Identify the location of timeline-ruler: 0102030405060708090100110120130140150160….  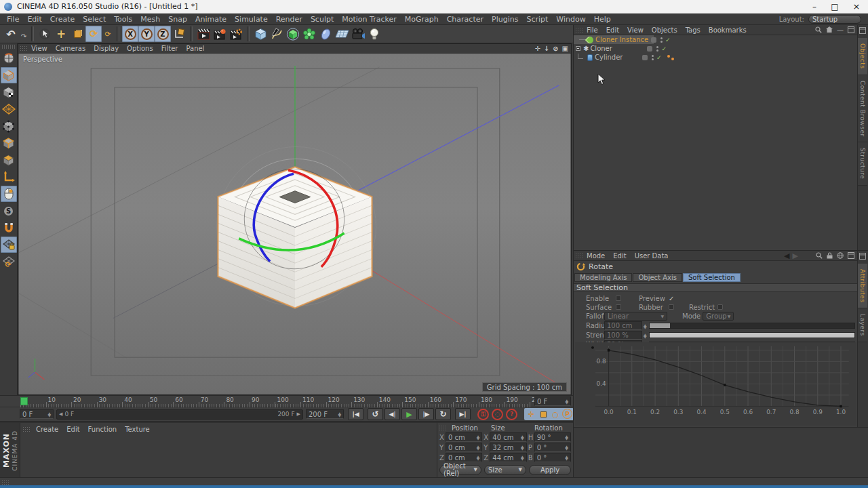
(286, 401).